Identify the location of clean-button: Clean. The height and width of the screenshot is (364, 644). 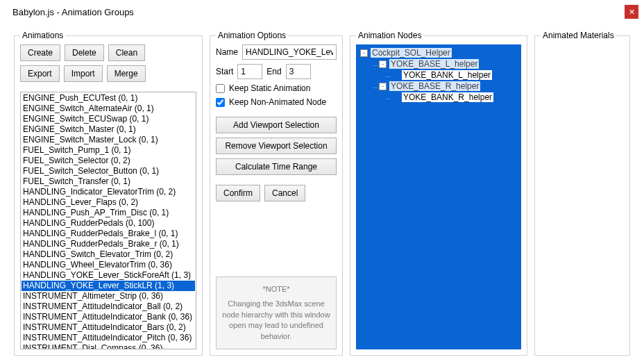
(126, 53).